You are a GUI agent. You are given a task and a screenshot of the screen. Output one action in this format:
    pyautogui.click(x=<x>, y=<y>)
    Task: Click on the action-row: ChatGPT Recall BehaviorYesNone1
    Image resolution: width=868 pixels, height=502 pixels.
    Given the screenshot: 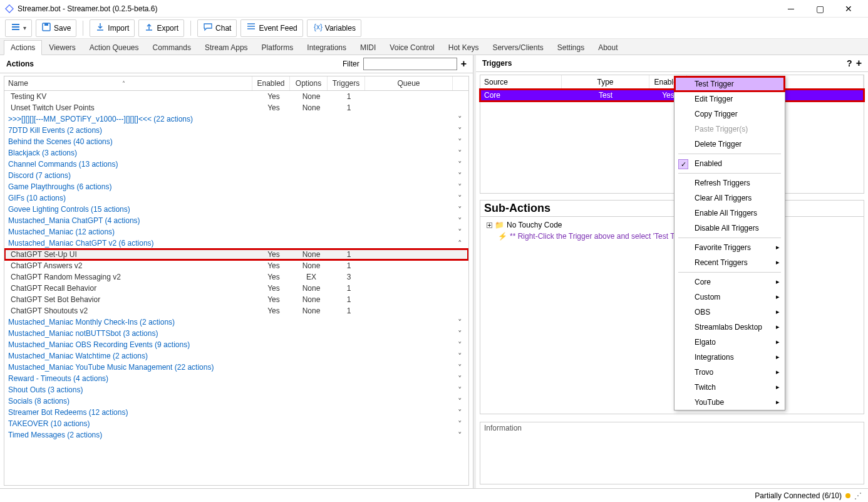 What is the action you would take?
    pyautogui.click(x=237, y=288)
    